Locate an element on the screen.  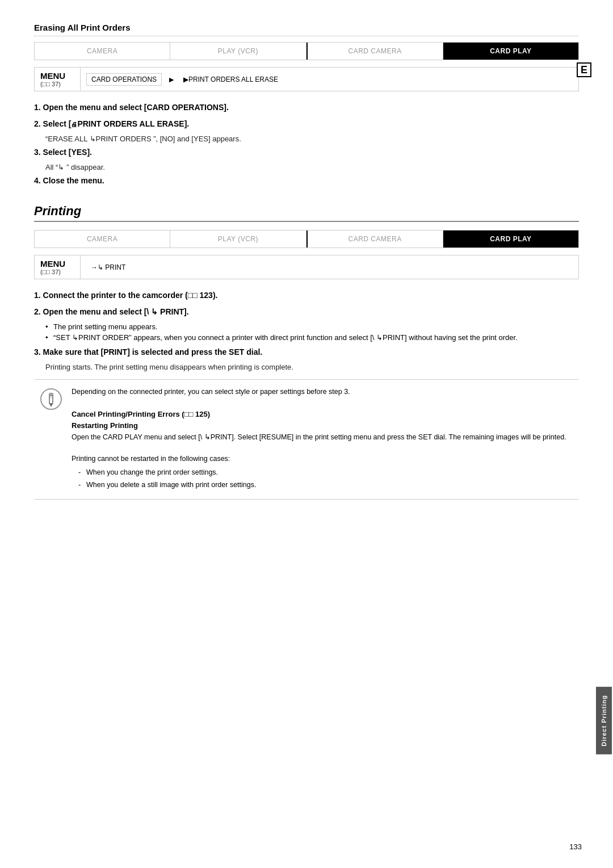
step-2-3: 3. Make sure that [PRINT] is selected an… is located at coordinates (306, 352).